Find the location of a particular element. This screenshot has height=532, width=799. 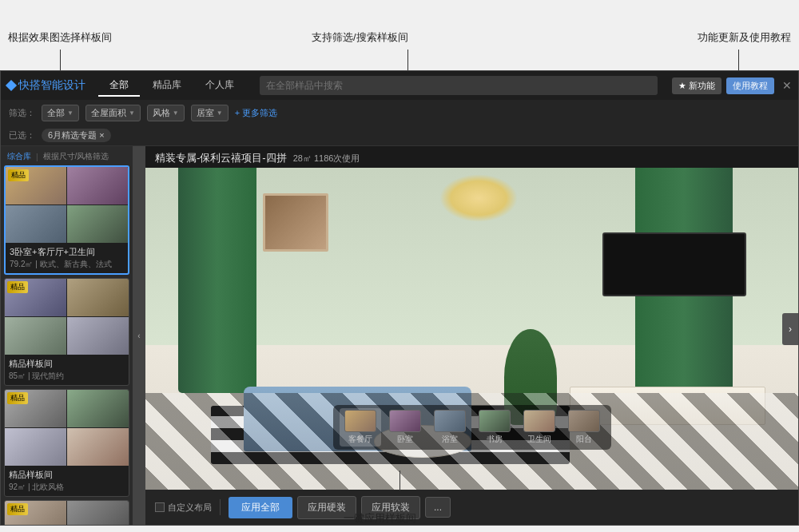

tab-jingpin: 精品库 is located at coordinates (167, 86).